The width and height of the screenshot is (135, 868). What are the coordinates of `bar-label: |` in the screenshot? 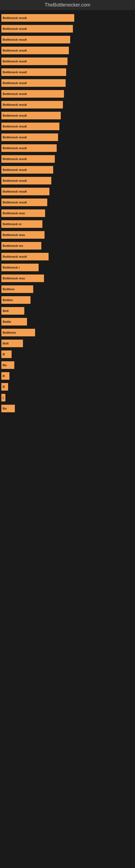 It's located at (3, 398).